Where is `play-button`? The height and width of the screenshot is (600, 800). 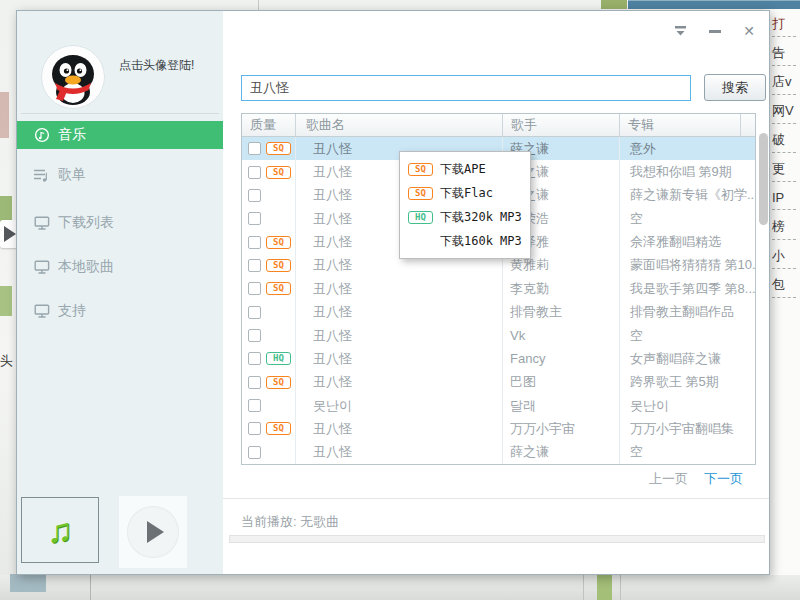 play-button is located at coordinates (153, 532).